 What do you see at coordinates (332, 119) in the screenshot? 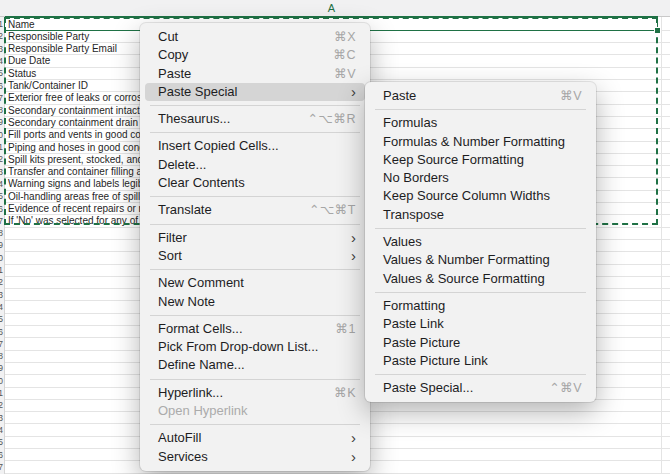
I see `menu-item-shortcut: ⌃⌥⌘R` at bounding box center [332, 119].